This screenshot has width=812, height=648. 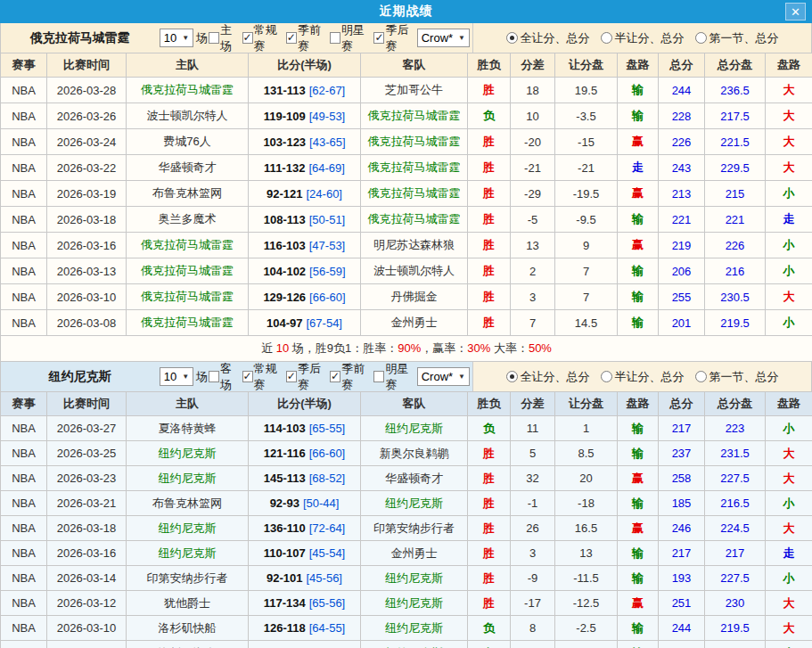 What do you see at coordinates (285, 246) in the screenshot?
I see `full-time-score: 116-103` at bounding box center [285, 246].